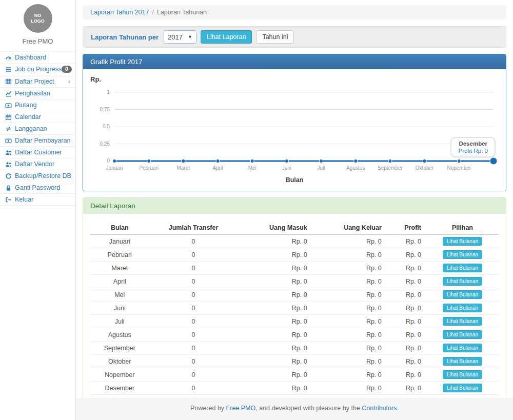  I want to click on table-row: Nopember0Rp. 0Rp. 0Rp. 0Lihat Bulanan, so click(294, 375).